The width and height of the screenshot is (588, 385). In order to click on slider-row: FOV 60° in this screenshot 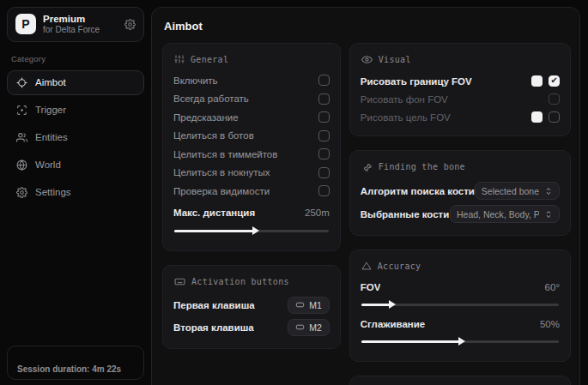, I will do `click(460, 286)`.